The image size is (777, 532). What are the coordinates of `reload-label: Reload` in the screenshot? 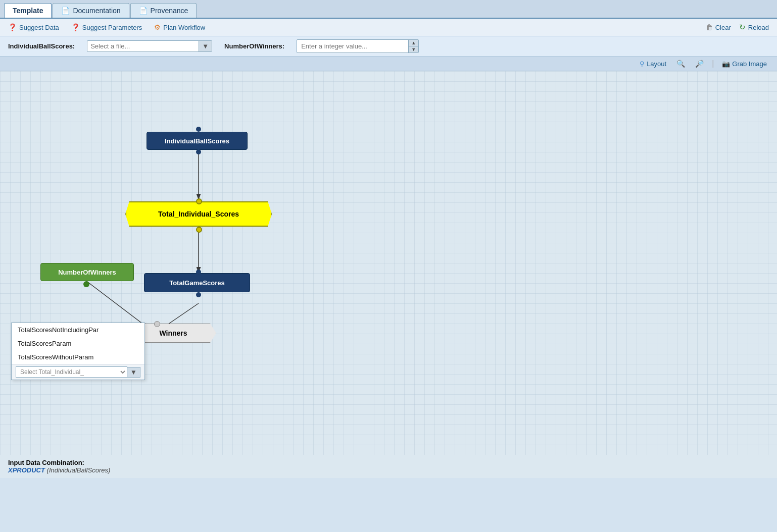 It's located at (759, 27).